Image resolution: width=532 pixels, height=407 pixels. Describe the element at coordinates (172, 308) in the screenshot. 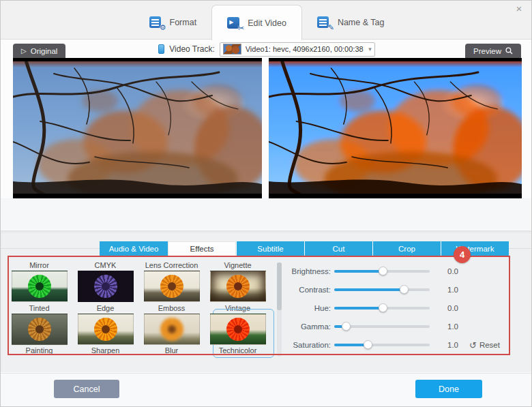

I see `effect-label-emboss: Emboss` at that location.